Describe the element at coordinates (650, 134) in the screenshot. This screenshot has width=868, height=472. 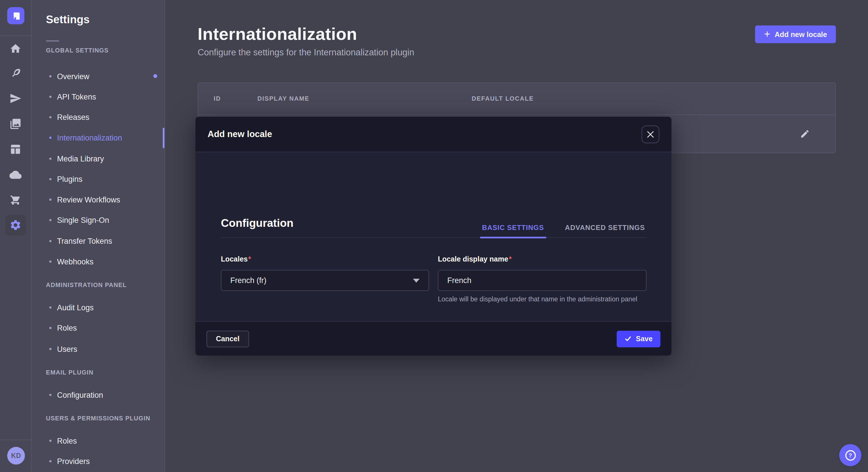
I see `close-modal-button` at that location.